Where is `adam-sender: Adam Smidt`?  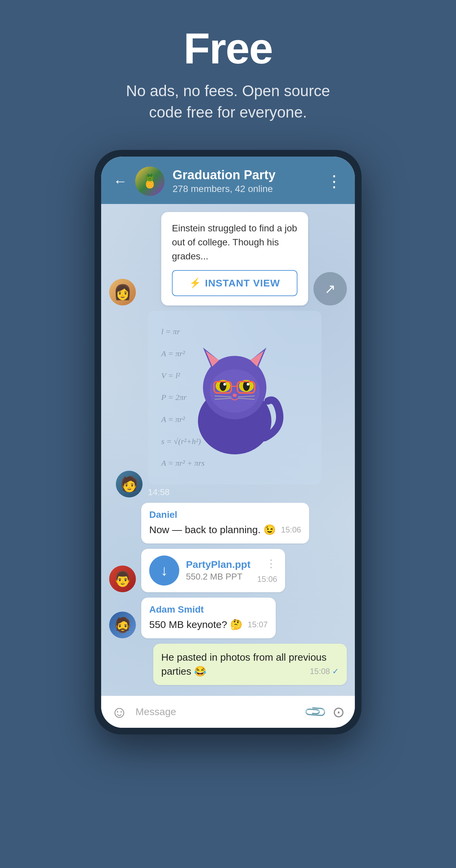
adam-sender: Adam Smidt is located at coordinates (208, 610).